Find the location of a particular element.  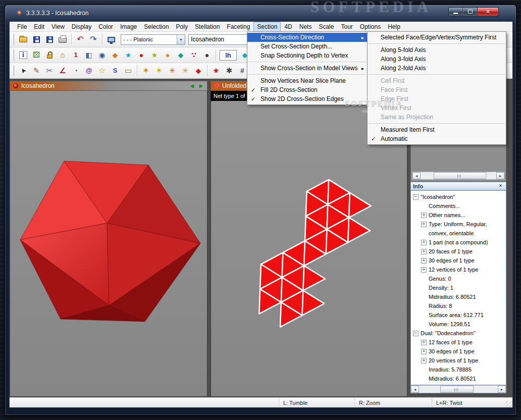

yellow-burst-icon: ✳ is located at coordinates (185, 71).